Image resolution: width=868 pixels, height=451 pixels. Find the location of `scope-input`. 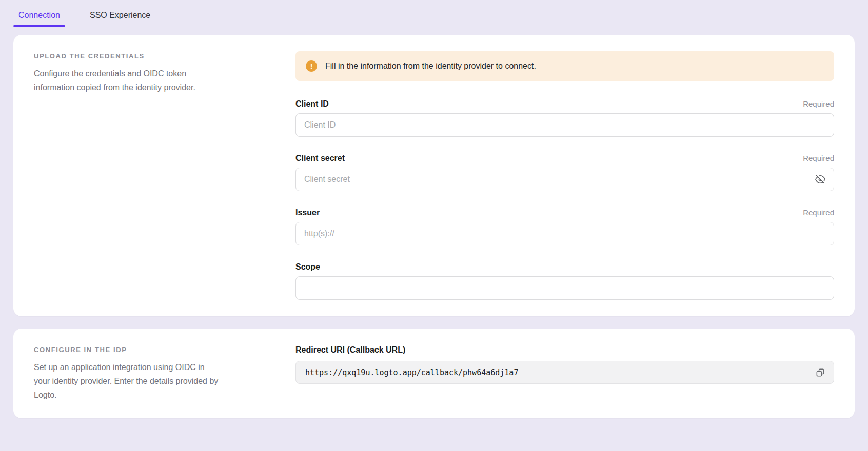

scope-input is located at coordinates (565, 288).